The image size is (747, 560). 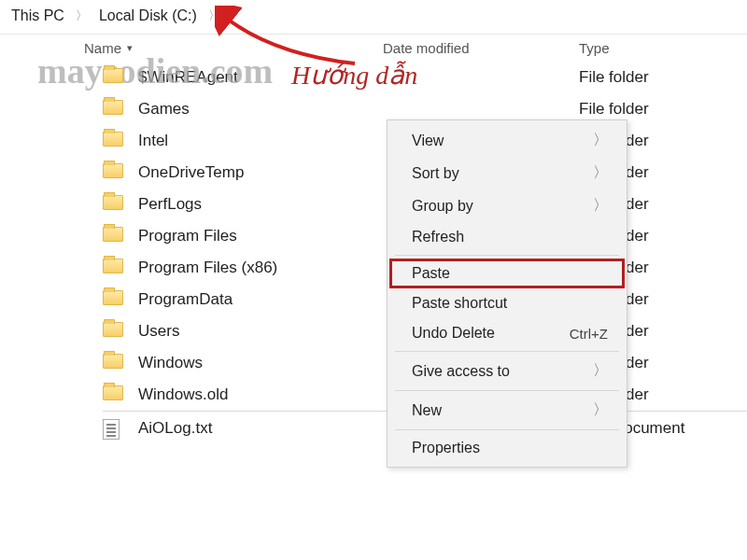 What do you see at coordinates (459, 303) in the screenshot?
I see `menu-paste-shortcut-label: Paste shortcut` at bounding box center [459, 303].